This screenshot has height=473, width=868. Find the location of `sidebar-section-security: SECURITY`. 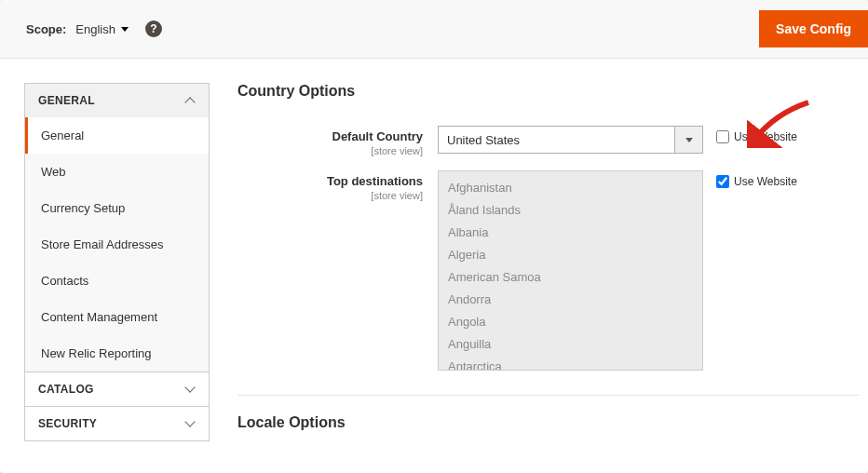

sidebar-section-security: SECURITY is located at coordinates (117, 424).